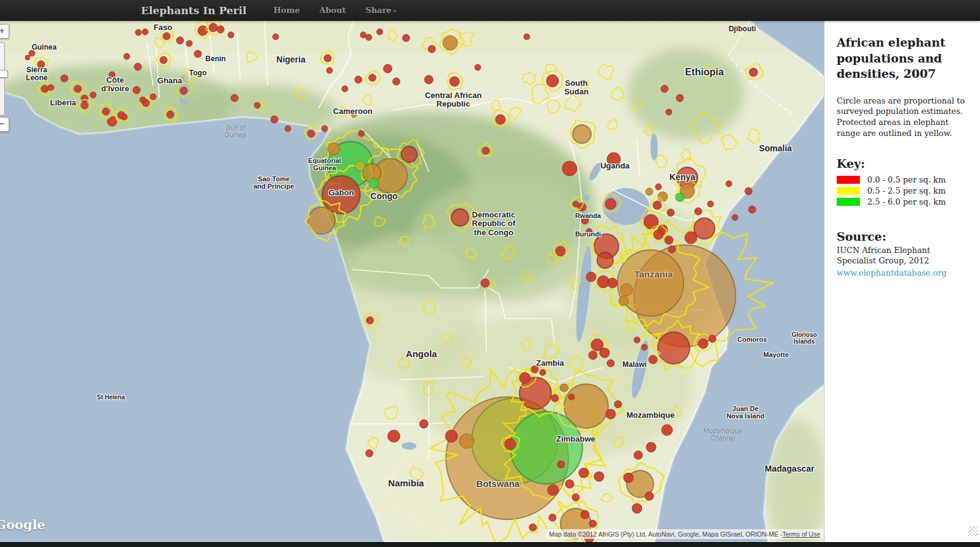 The image size is (980, 547). I want to click on key-row-yellow: 0.5 - 2.5 per sq. km, so click(902, 191).